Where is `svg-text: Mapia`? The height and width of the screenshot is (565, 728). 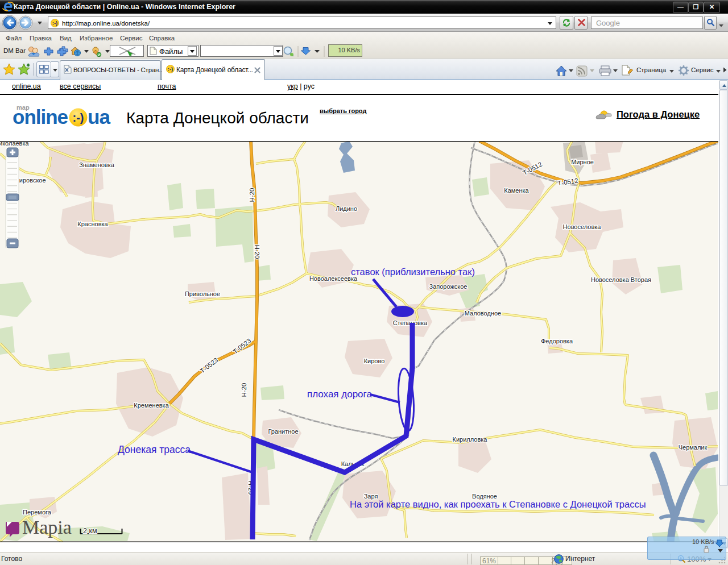 svg-text: Mapia is located at coordinates (47, 527).